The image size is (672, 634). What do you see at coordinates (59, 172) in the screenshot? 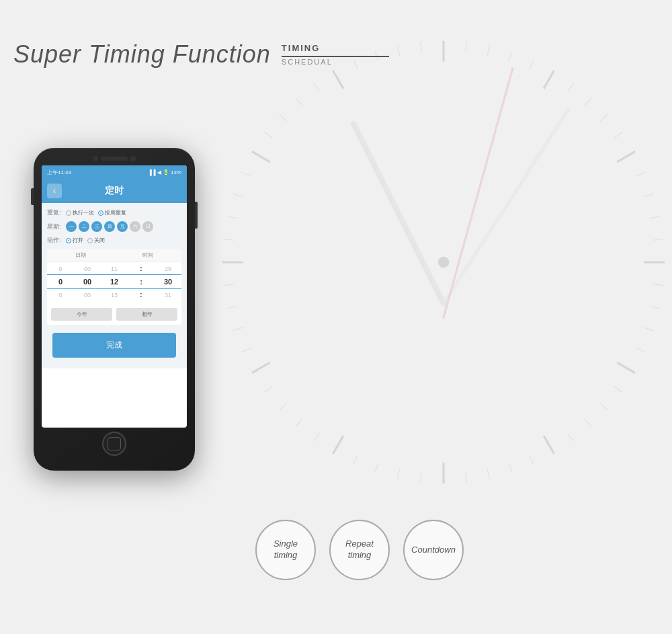
I see `status-time: 上午11:43` at bounding box center [59, 172].